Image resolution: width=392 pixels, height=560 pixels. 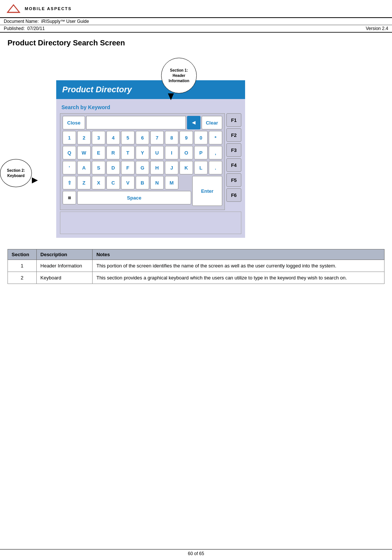 I want to click on row1-description: Header Information, so click(x=64, y=266).